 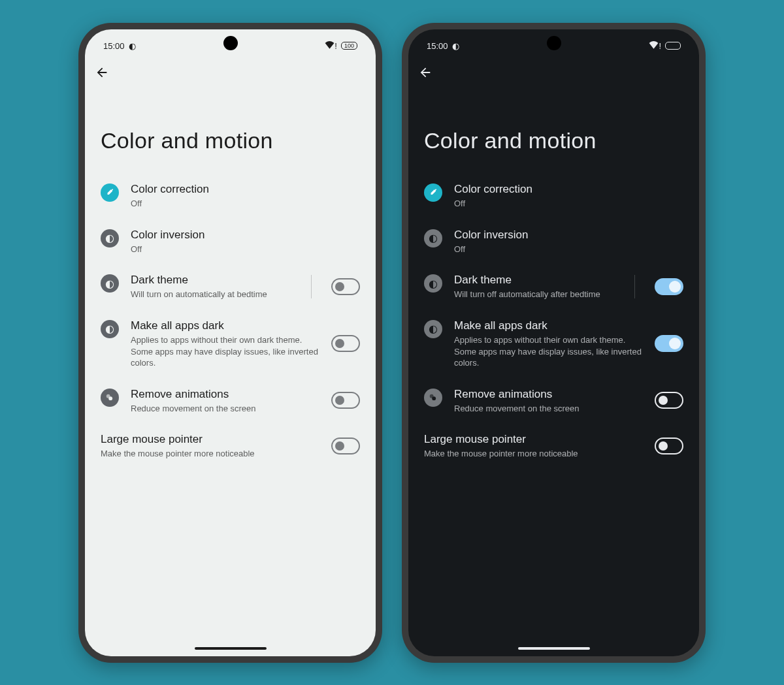 I want to click on row-dark-theme: ◐ Dark theme Will turn off automatically…, so click(x=554, y=287).